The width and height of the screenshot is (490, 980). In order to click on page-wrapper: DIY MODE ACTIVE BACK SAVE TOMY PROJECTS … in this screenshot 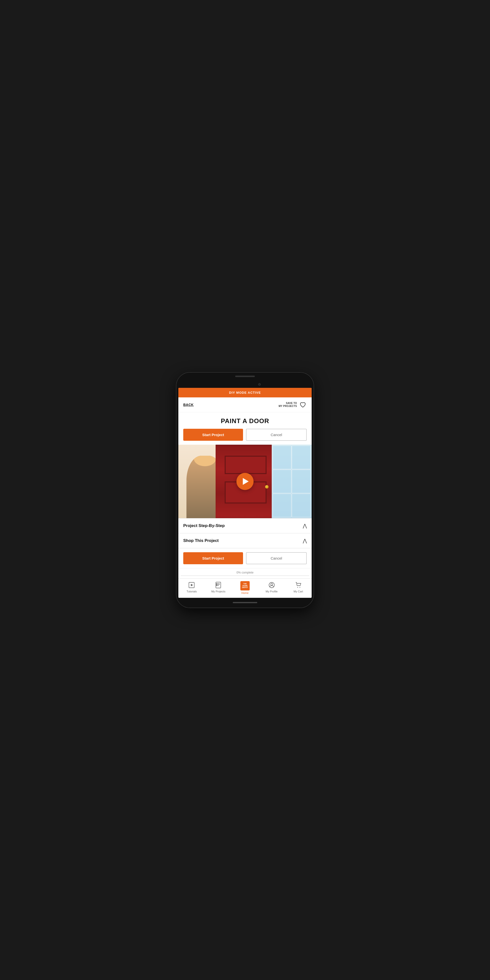, I will do `click(245, 490)`.